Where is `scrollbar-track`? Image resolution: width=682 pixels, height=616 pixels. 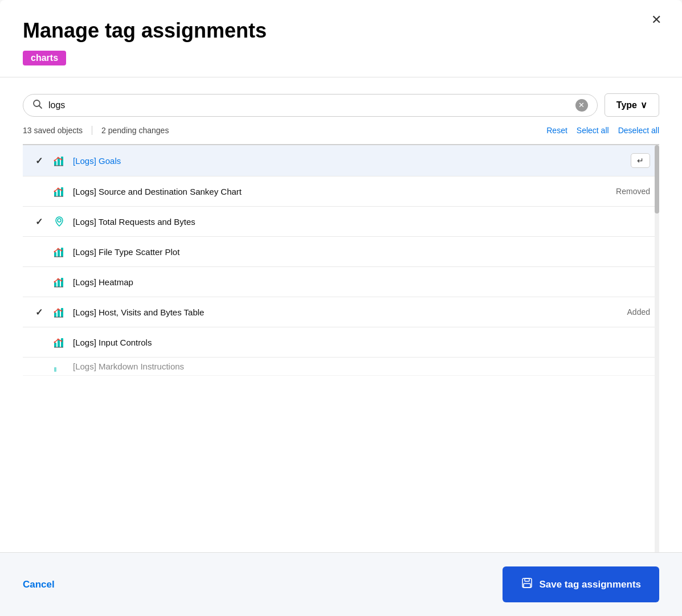 scrollbar-track is located at coordinates (657, 348).